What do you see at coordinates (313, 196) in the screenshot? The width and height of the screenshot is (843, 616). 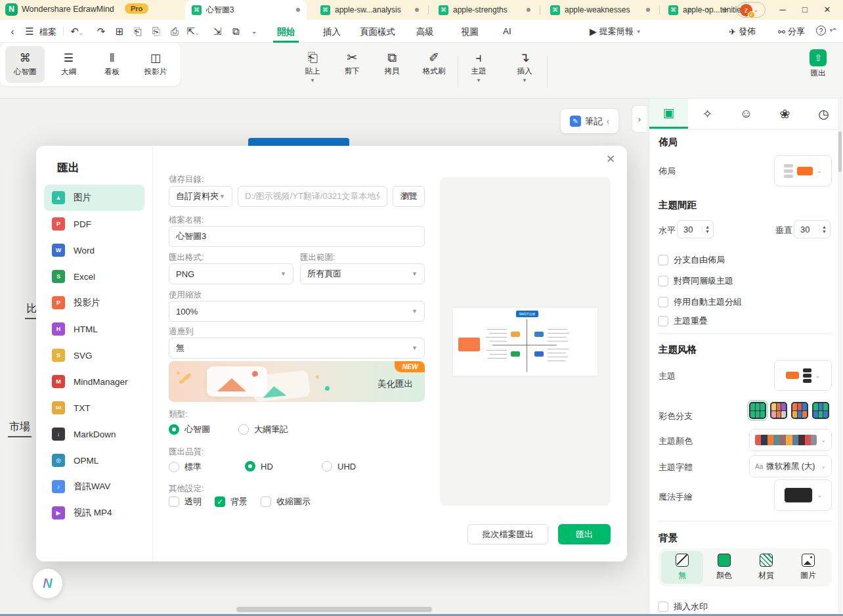 I see `save-path-field: D:/图示视频/YT翻译/0321文章本地化...` at bounding box center [313, 196].